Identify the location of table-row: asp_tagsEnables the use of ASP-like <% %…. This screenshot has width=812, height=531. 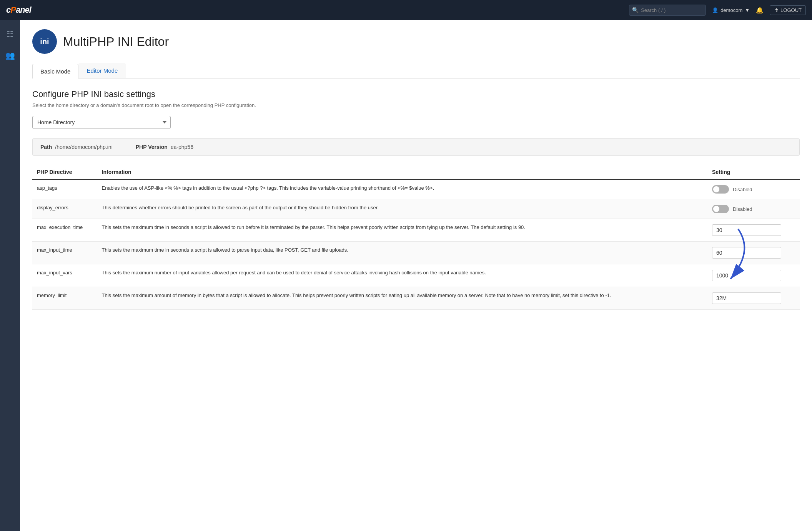
(416, 189).